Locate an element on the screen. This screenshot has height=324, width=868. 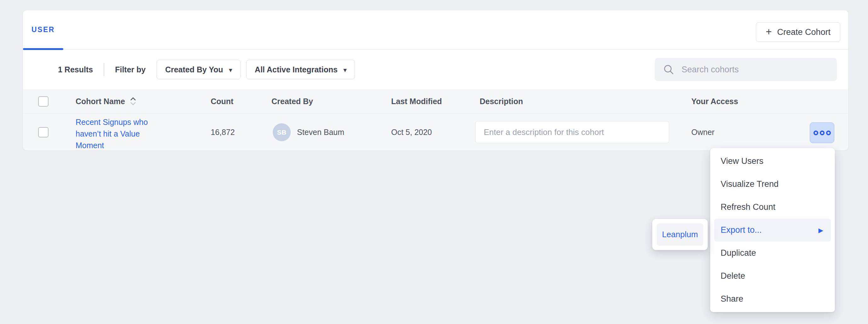
tab-user-label: USER is located at coordinates (43, 30).